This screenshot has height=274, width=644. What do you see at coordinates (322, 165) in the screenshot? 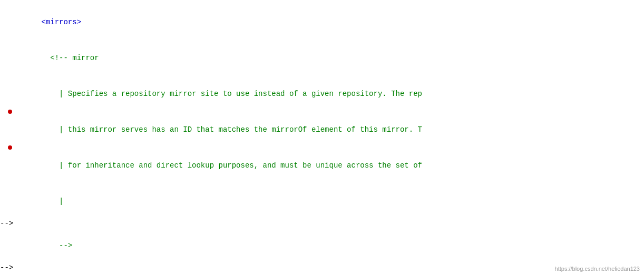
I see `code-line-5: | for inheritance and direct lookup purp…` at bounding box center [322, 165].